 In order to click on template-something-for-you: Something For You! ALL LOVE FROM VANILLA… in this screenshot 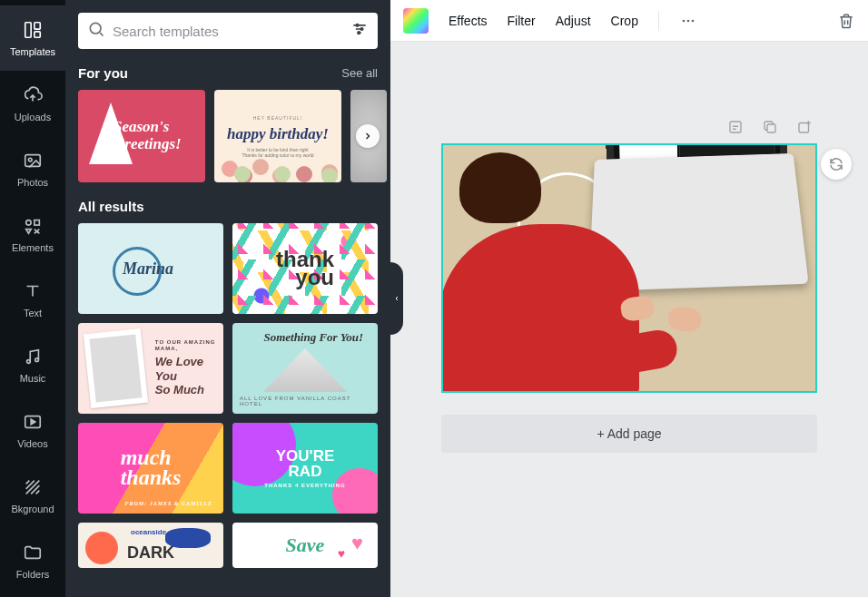, I will do `click(305, 368)`.